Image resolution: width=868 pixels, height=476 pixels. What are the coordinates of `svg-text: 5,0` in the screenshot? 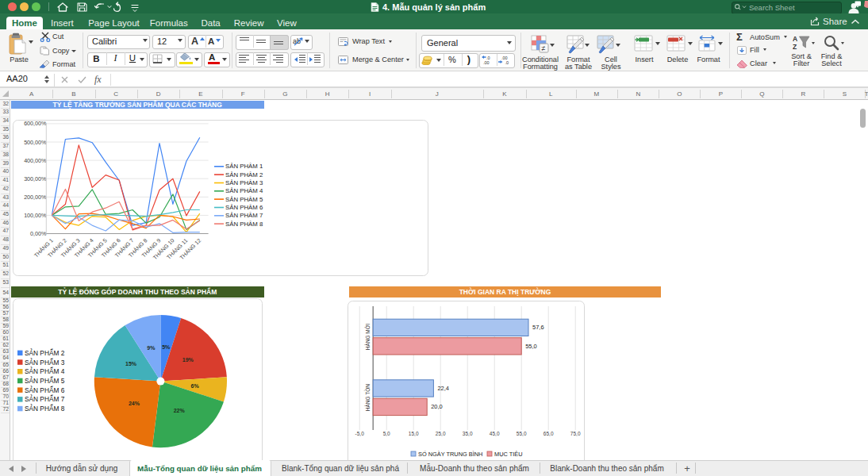 It's located at (387, 433).